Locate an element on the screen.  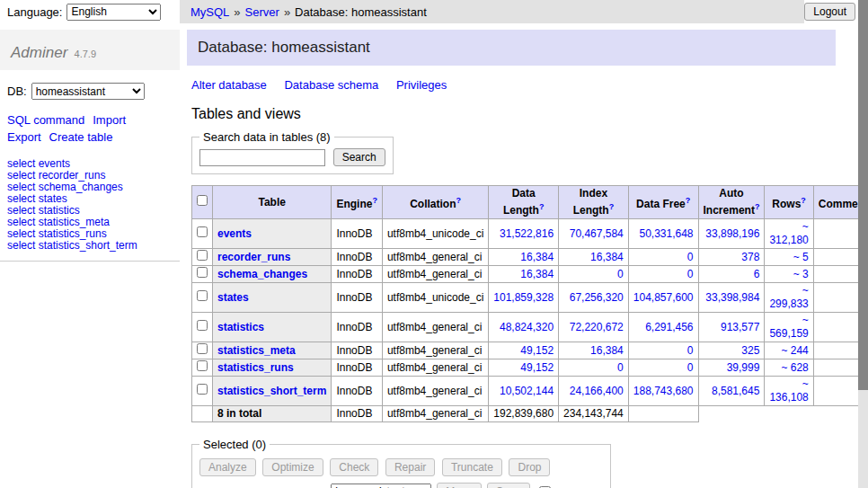
rows-count-link: ~ 5 is located at coordinates (802, 257).